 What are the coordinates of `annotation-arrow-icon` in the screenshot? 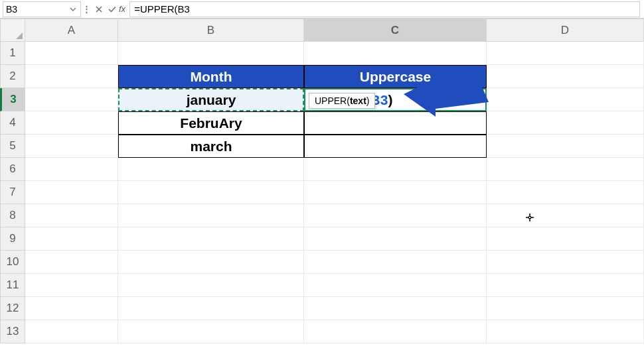 It's located at (447, 102).